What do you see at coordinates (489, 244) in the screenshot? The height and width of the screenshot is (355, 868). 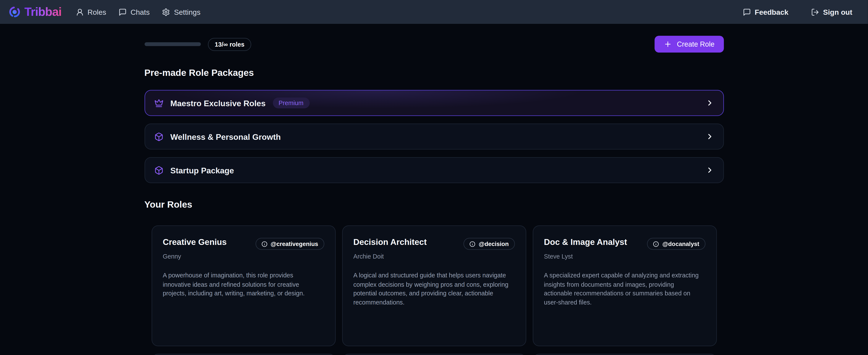 I see `role-handle-badge: @decision` at bounding box center [489, 244].